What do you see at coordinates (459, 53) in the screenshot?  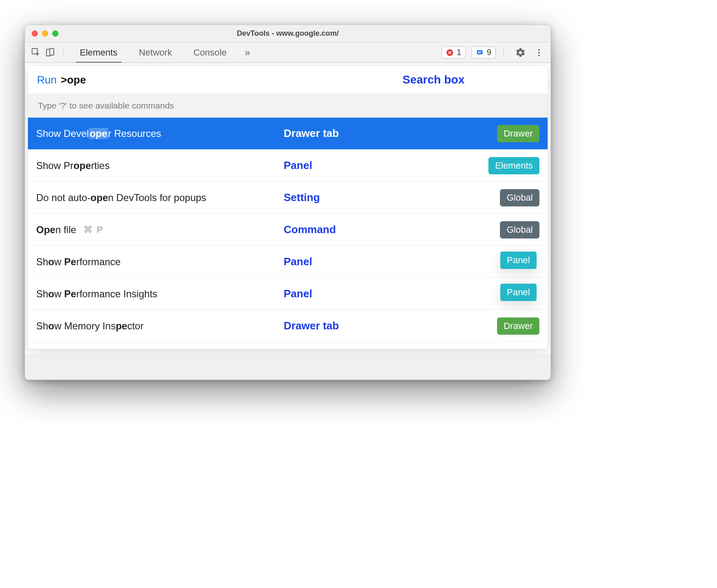 I see `error-count: 1` at bounding box center [459, 53].